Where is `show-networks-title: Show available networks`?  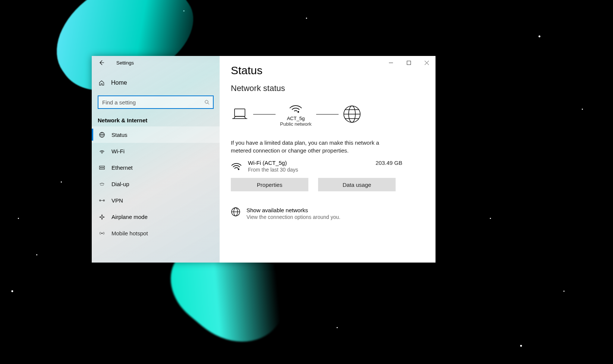
show-networks-title: Show available networks is located at coordinates (293, 210).